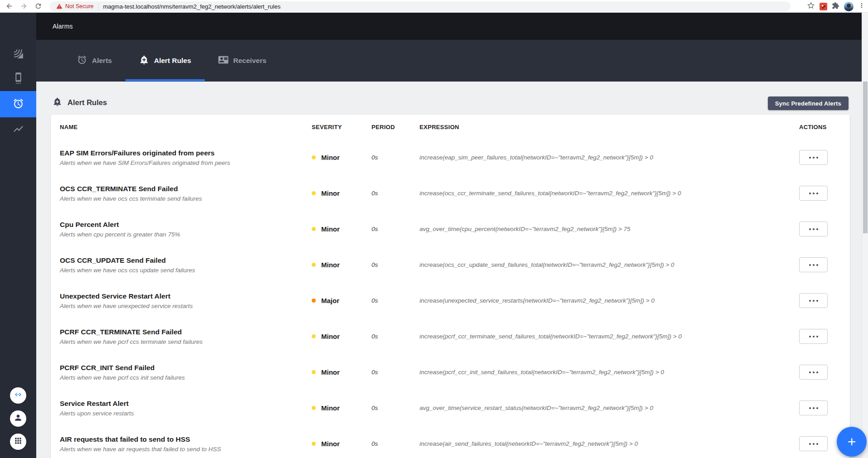 This screenshot has height=458, width=868. What do you see at coordinates (186, 189) in the screenshot?
I see `rule-name: OCS CCR_TERMINATE Send Failed` at bounding box center [186, 189].